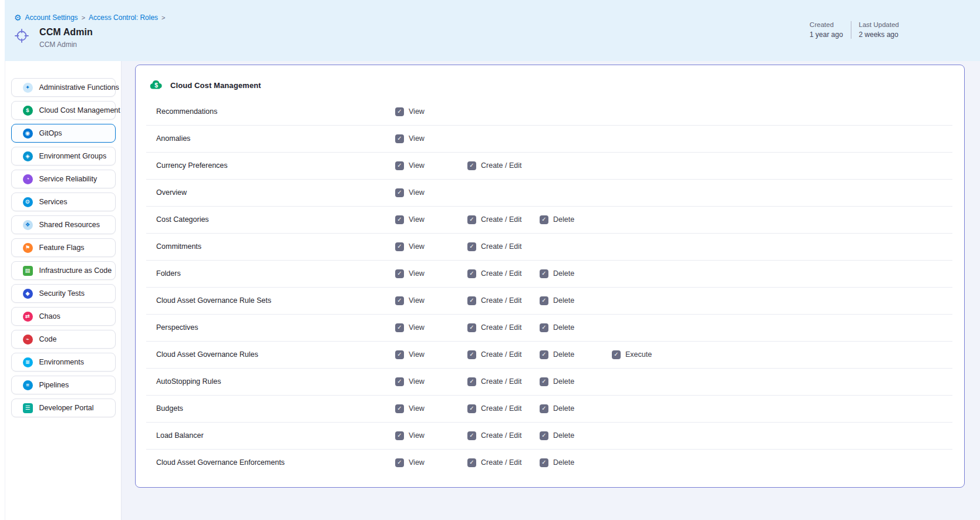 This screenshot has width=980, height=520. Describe the element at coordinates (52, 18) in the screenshot. I see `breadcrumb-account-settings: Account Settings` at that location.